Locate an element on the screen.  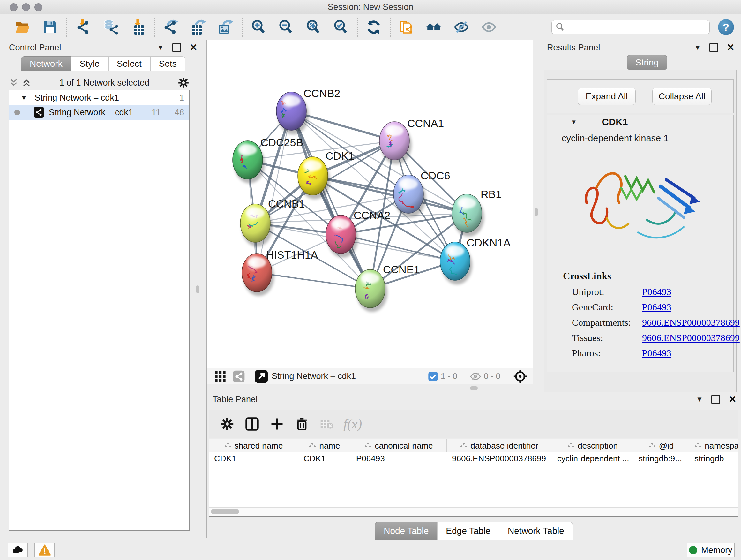
help-button: ? is located at coordinates (726, 27).